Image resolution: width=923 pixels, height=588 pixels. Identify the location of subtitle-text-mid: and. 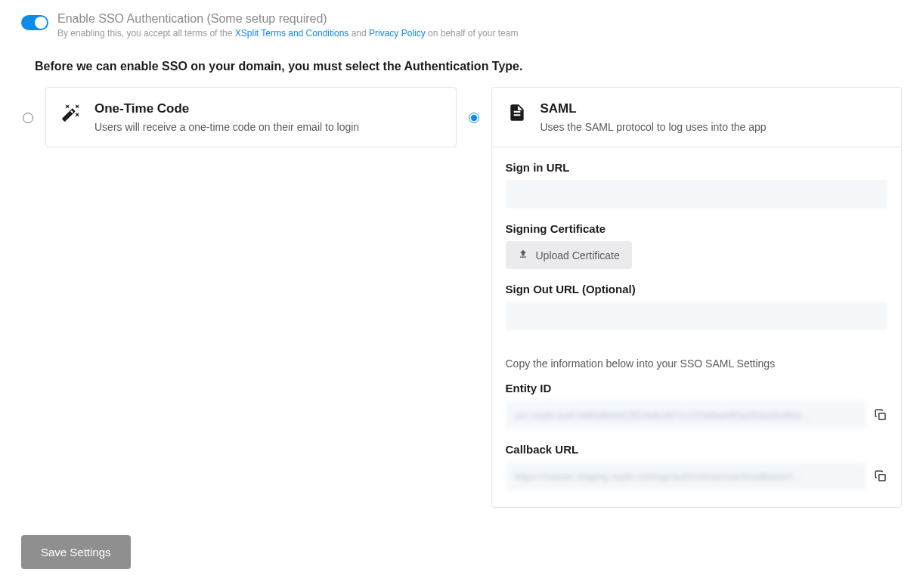
(358, 33).